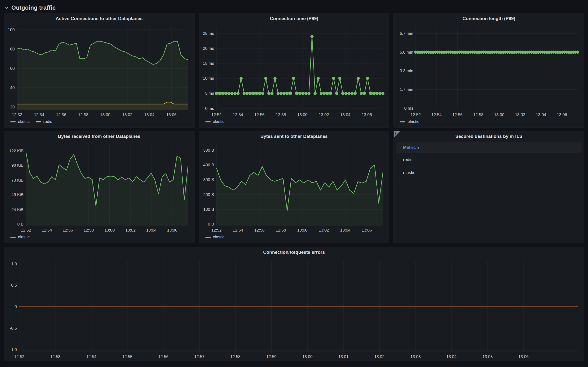 The height and width of the screenshot is (367, 588). I want to click on panel-bytes-received: Bytes received from other Dataplanes 0 B…, so click(99, 187).